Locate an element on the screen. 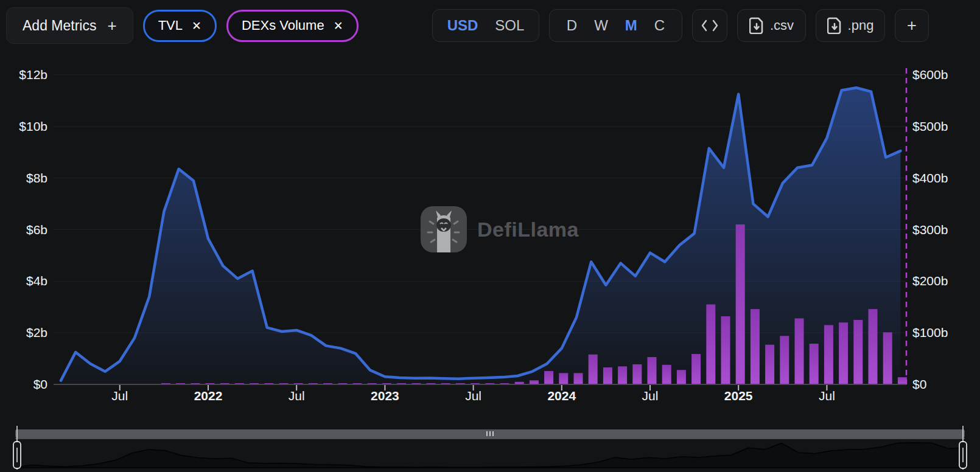  currency-toggle: USDSOL is located at coordinates (486, 26).